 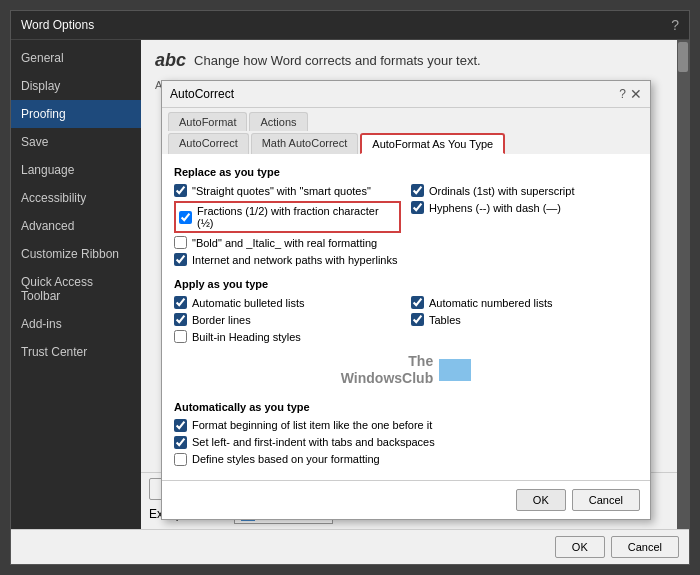 I want to click on checkbox-bold-italic-label: "Bold" and _Italic_ with real formatting, so click(x=284, y=243).